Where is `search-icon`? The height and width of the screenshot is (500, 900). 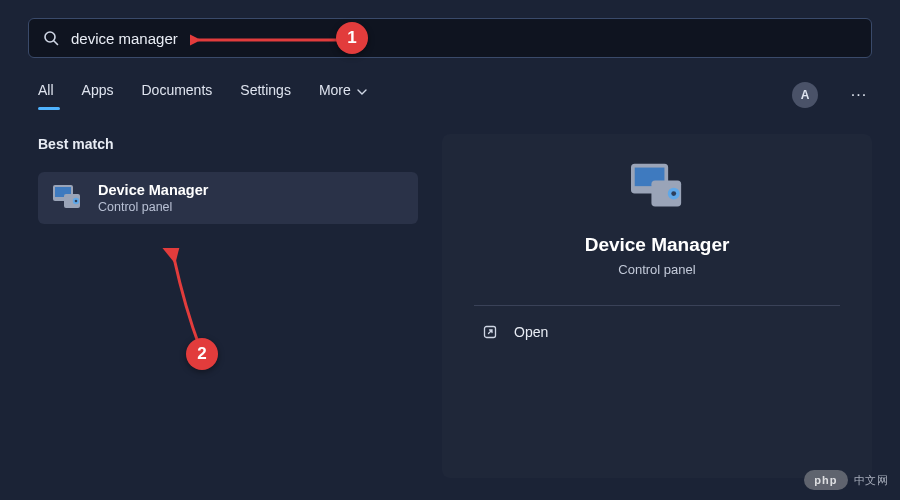 search-icon is located at coordinates (51, 38).